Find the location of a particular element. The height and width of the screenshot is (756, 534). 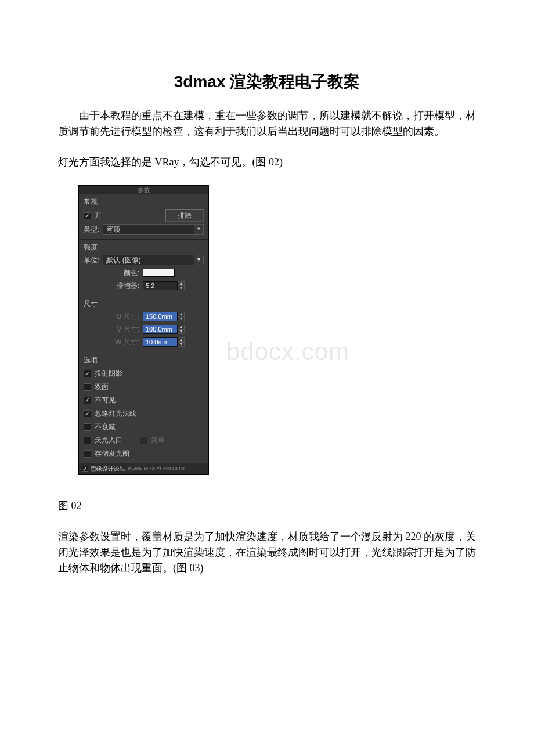

checkbox-no-decay is located at coordinates (87, 427).